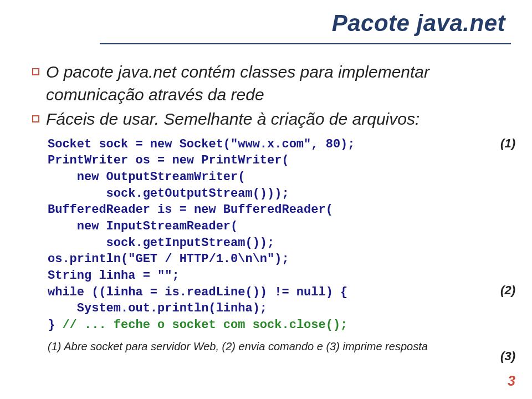  I want to click on footnote-line: (1) Abre socket para servidor Web, (2) e…, so click(277, 347).